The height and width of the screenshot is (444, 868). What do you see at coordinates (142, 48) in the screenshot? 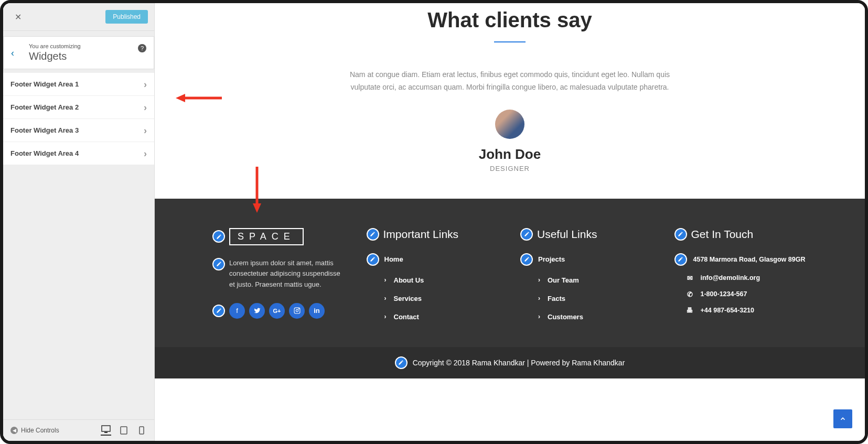
I see `help-icon: ?` at bounding box center [142, 48].